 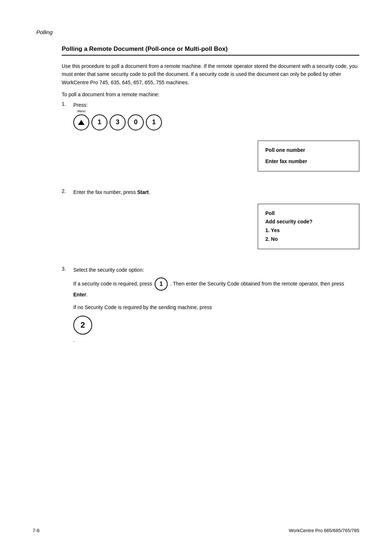 What do you see at coordinates (216, 311) in the screenshot?
I see `security-section: If a security code is required, press 1 …` at bounding box center [216, 311].